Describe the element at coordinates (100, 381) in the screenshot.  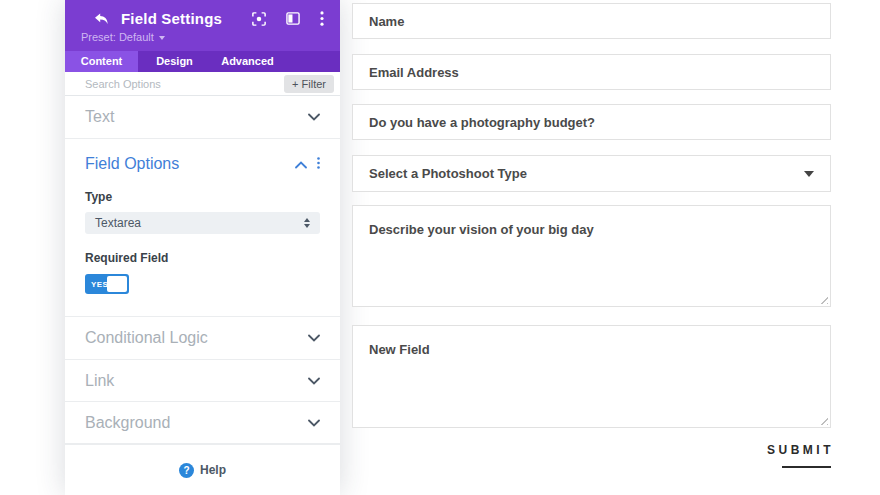
I see `section-link-label: Link` at that location.